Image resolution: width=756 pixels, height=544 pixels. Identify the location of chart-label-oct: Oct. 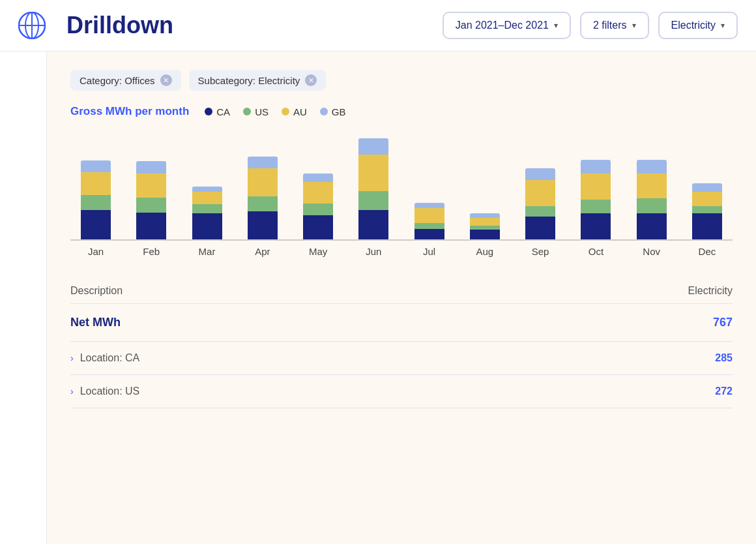
(596, 252).